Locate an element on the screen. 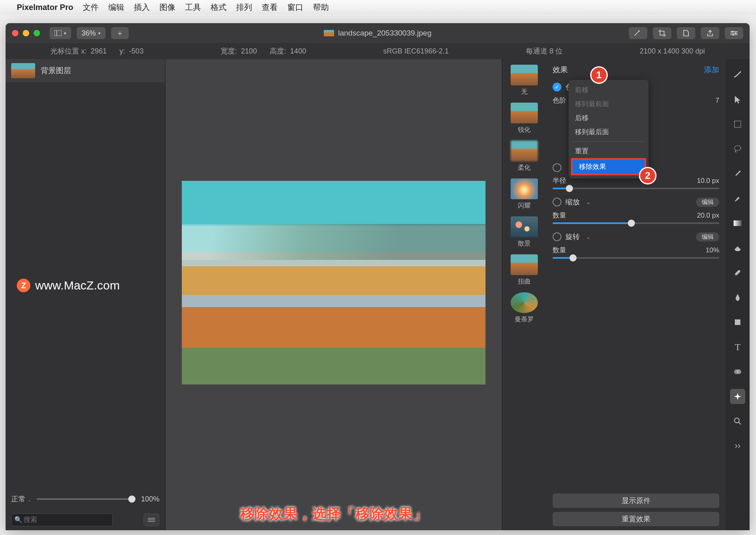  preset-none: 无 is located at coordinates (524, 81).